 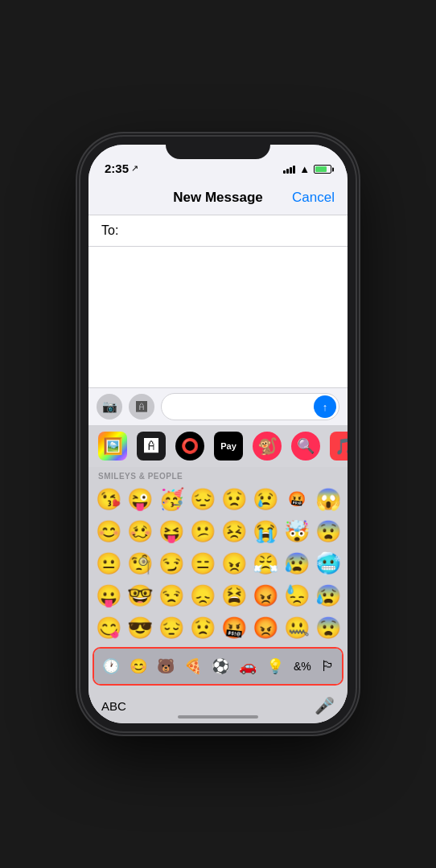 What do you see at coordinates (314, 198) in the screenshot?
I see `cancel-button: Cancel` at bounding box center [314, 198].